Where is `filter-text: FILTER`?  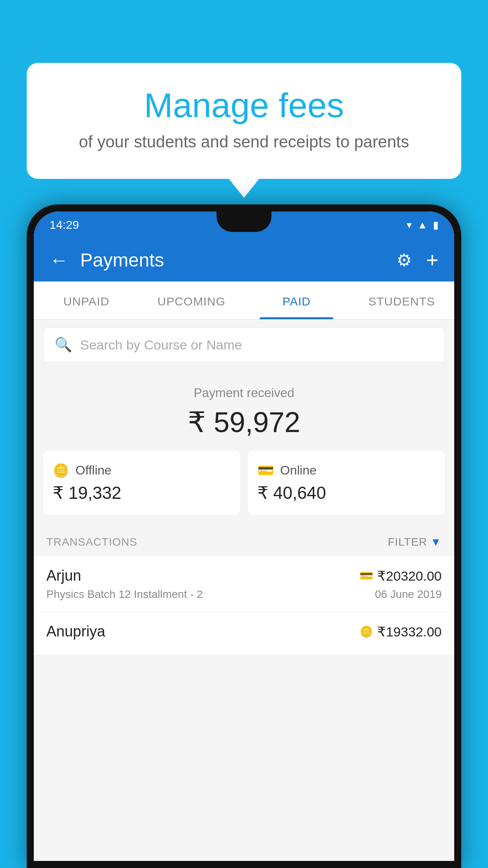
filter-text: FILTER is located at coordinates (407, 542).